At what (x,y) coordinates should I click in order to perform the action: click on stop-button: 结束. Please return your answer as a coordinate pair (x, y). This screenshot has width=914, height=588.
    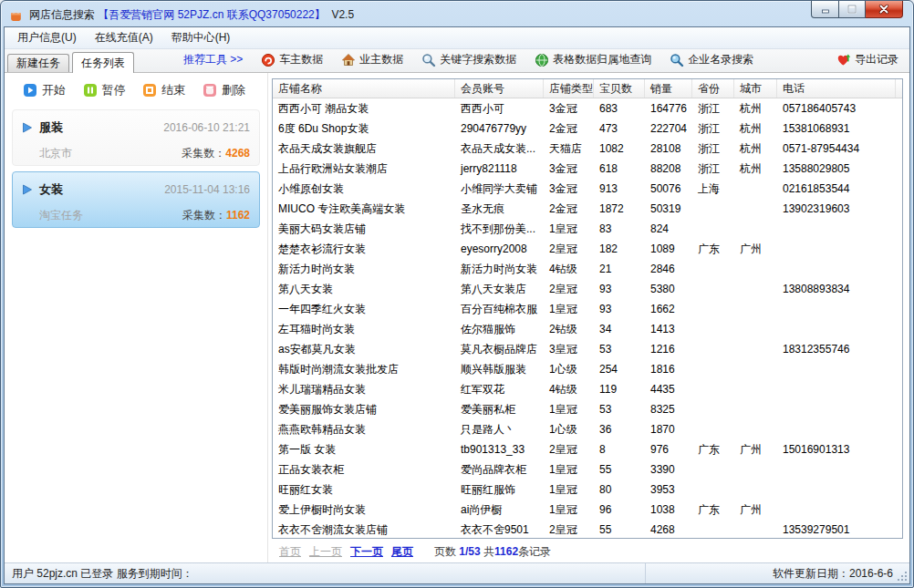
    Looking at the image, I should click on (164, 90).